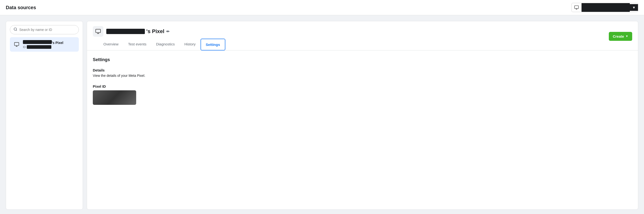 This screenshot has height=214, width=644. What do you see at coordinates (98, 32) in the screenshot?
I see `pixel-header-icon` at bounding box center [98, 32].